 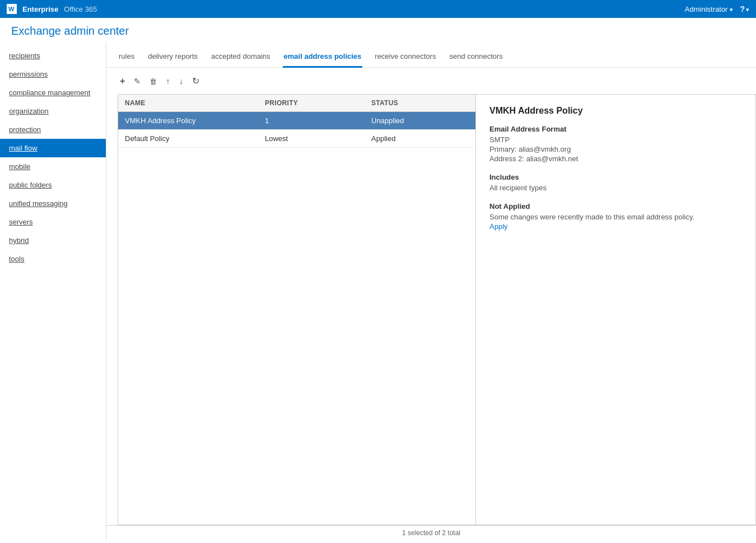 What do you see at coordinates (616, 177) in the screenshot?
I see `detail-includes-label: Includes` at bounding box center [616, 177].